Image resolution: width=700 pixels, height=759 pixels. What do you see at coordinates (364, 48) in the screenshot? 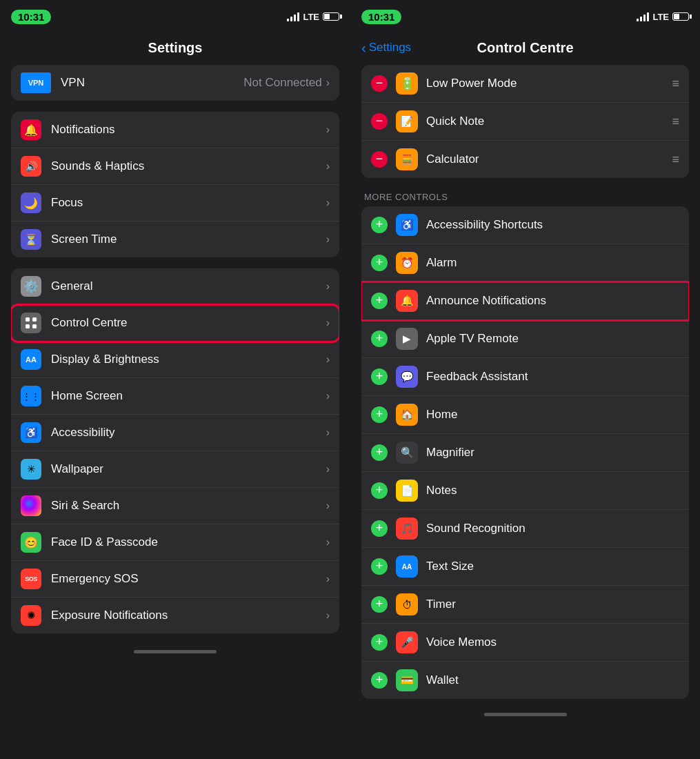
I see `back-chevron-icon: ‹` at bounding box center [364, 48].